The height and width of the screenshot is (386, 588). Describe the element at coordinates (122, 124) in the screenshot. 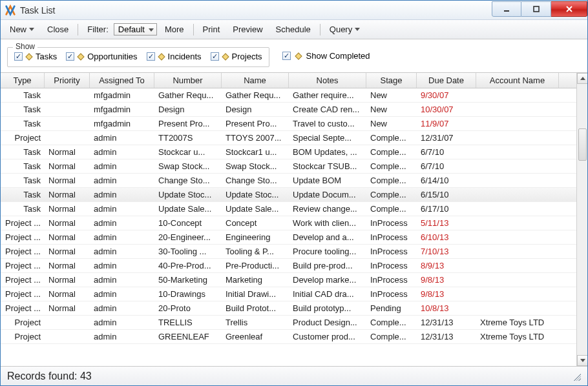

I see `cell-assigned: mfgadmin` at that location.